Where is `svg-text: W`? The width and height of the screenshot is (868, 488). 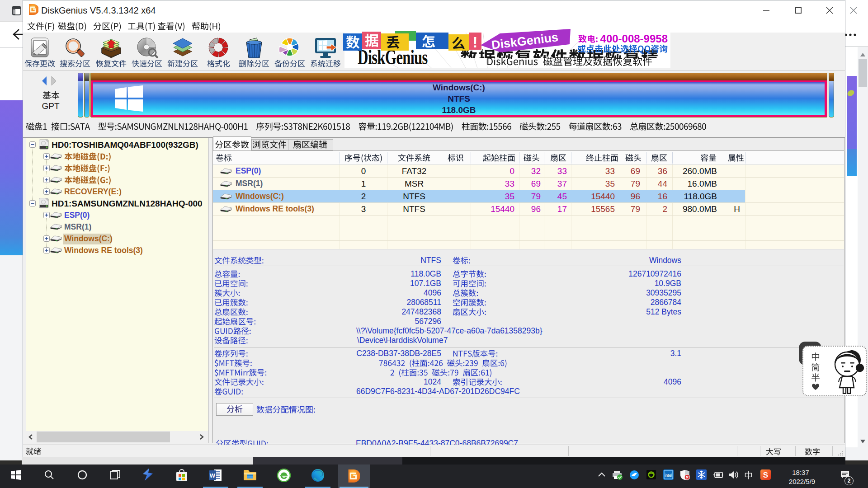 svg-text: W is located at coordinates (212, 475).